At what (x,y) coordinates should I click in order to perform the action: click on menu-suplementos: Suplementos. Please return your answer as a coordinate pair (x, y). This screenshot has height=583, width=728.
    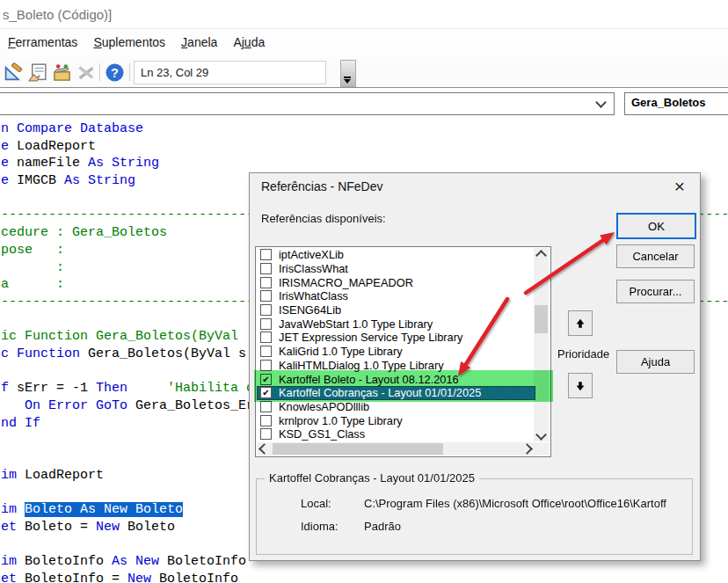
    Looking at the image, I should click on (129, 42).